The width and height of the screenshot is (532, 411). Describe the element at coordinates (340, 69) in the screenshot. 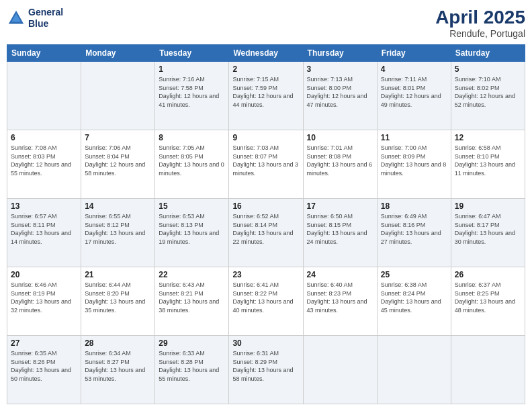

I see `day-number: 3` at that location.